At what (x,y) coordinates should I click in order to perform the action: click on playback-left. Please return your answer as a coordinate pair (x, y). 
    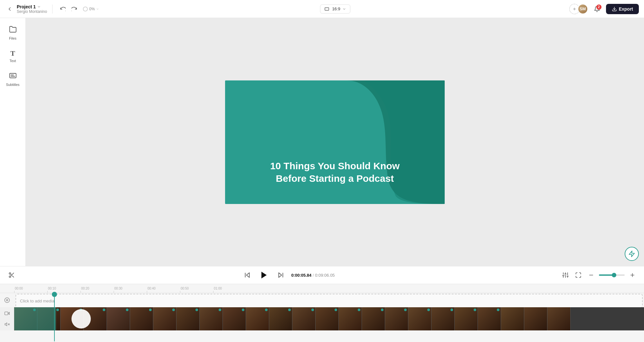
    Looking at the image, I should click on (12, 275).